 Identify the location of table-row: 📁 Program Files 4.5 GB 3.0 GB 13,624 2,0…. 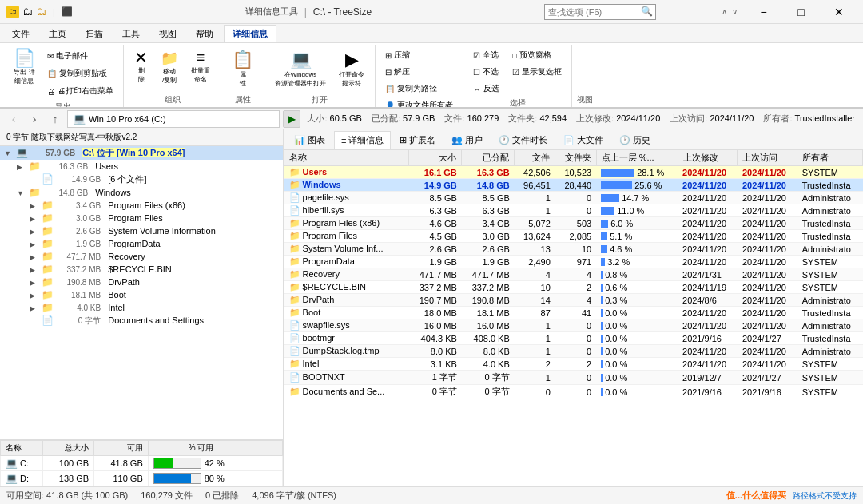
(574, 236).